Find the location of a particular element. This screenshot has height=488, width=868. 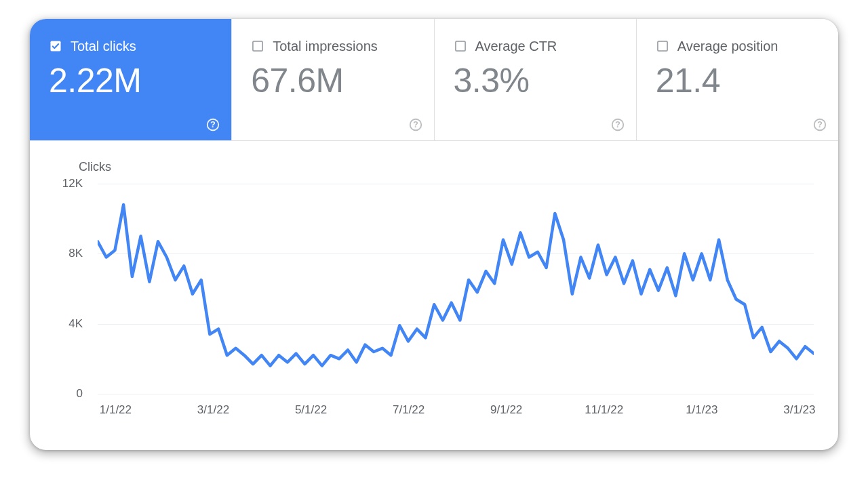

metric-value: 2.22M is located at coordinates (132, 81).